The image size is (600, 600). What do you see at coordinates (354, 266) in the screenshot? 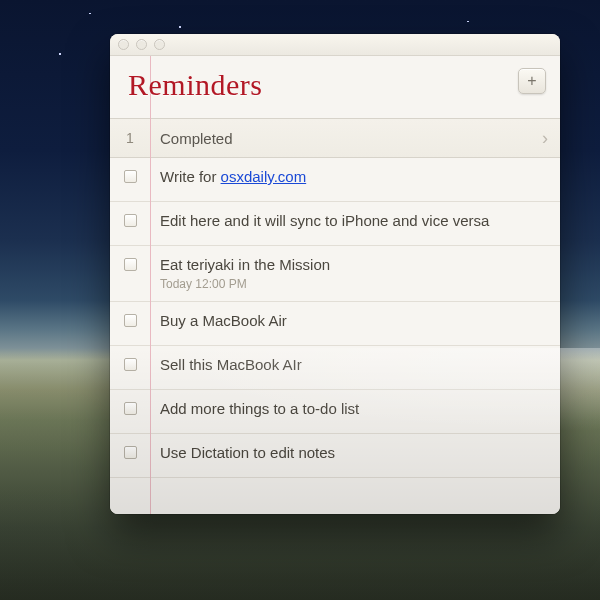
I see `reminder-text: Eat teriyaki in the Mission` at bounding box center [354, 266].